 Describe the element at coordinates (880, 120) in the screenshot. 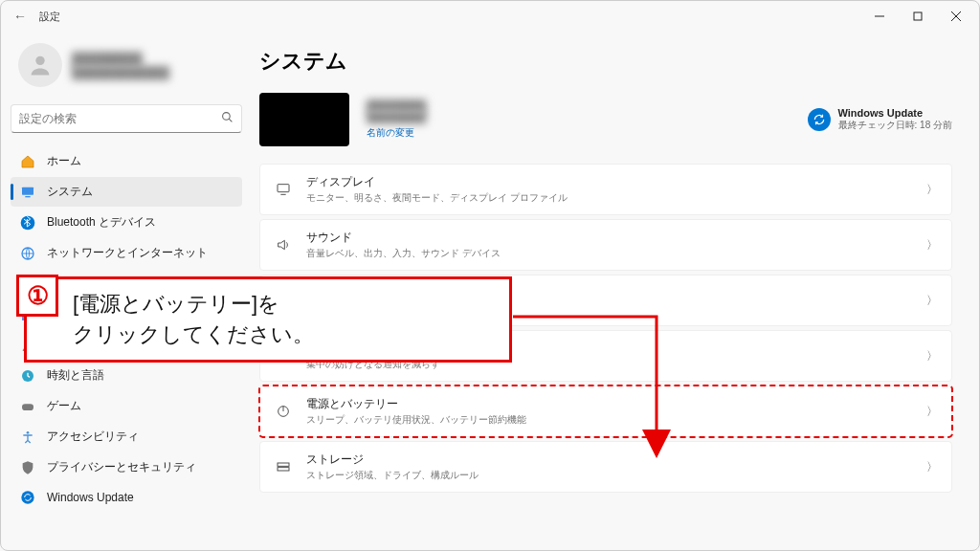

I see `windows-update-tile: Windows Update 最終チェック日時: 18 分前` at that location.